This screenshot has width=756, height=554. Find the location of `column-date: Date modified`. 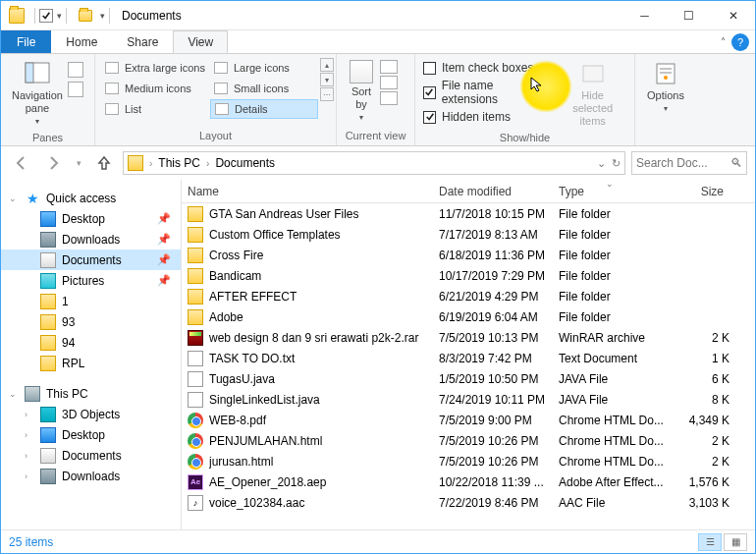

column-date: Date modified is located at coordinates (493, 192).